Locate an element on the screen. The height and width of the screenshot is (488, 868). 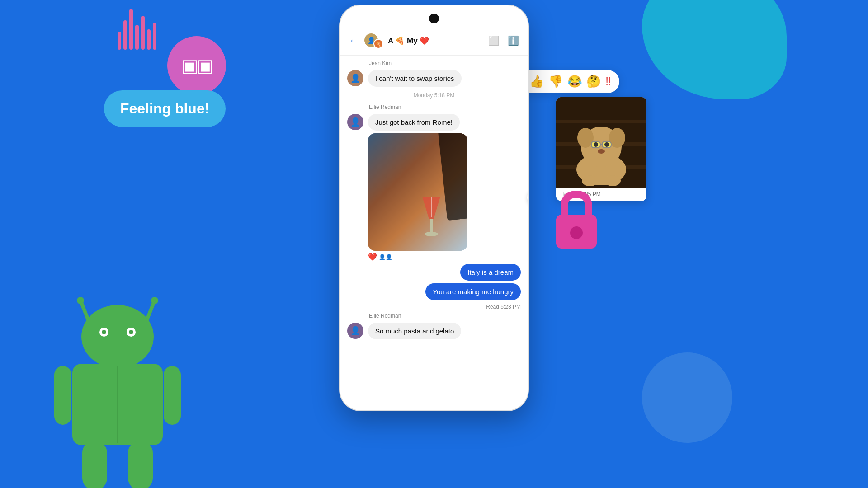
reaction-thumbsdown: 👎 is located at coordinates (556, 81).